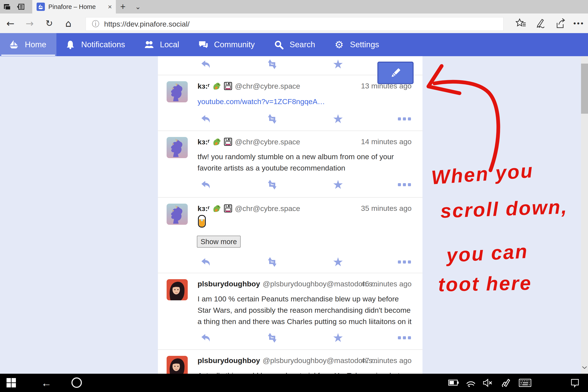 This screenshot has width=588, height=392. Describe the element at coordinates (7, 7) in the screenshot. I see `tab-preview-icon` at that location.